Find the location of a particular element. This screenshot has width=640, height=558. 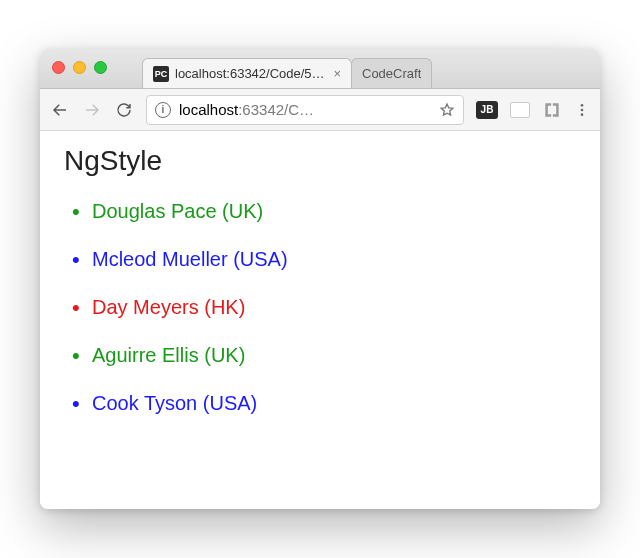

list-item: Aguirre Ellis (UK) is located at coordinates (334, 355).